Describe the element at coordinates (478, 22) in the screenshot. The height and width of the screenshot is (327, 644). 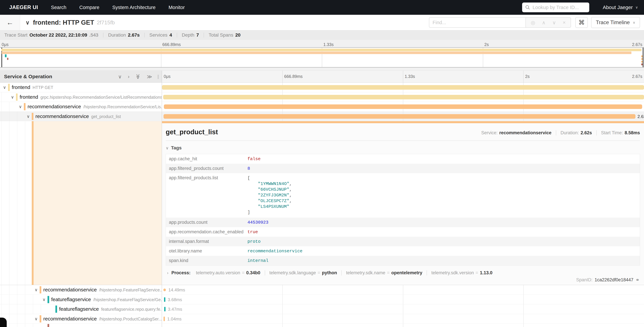
I see `find-input` at that location.